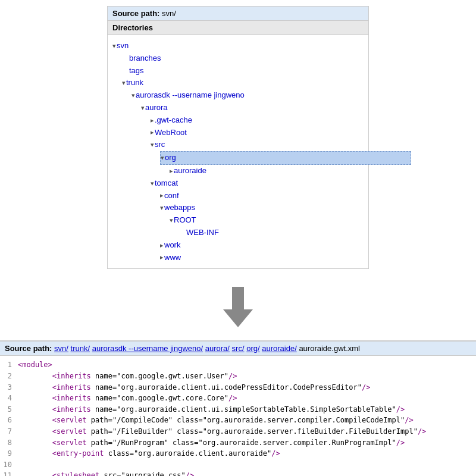 The height and width of the screenshot is (476, 476). Describe the element at coordinates (137, 71) in the screenshot. I see `tree-link-tags: tags` at that location.